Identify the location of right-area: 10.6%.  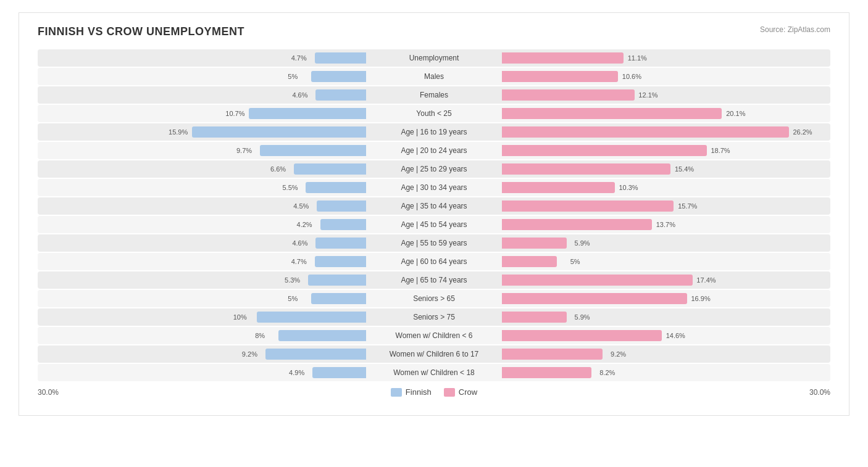
(666, 76).